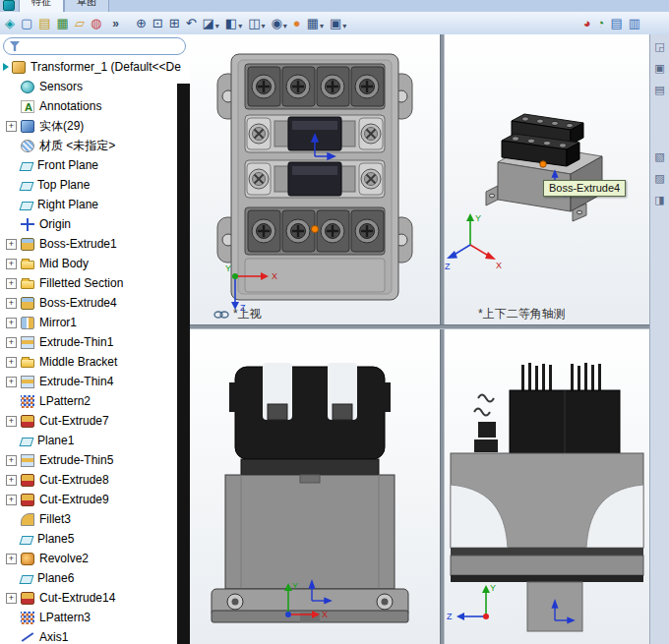 Image resolution: width=669 pixels, height=644 pixels. Describe the element at coordinates (587, 24) in the screenshot. I see `edit-color-button: ◕` at that location.